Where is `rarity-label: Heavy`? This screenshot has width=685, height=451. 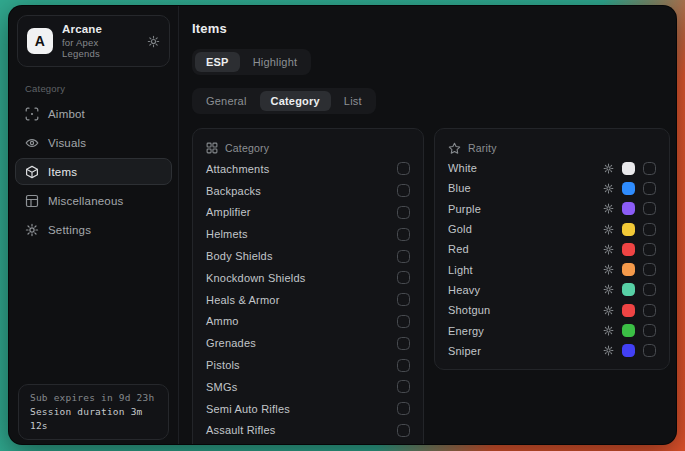 rarity-label: Heavy is located at coordinates (464, 290).